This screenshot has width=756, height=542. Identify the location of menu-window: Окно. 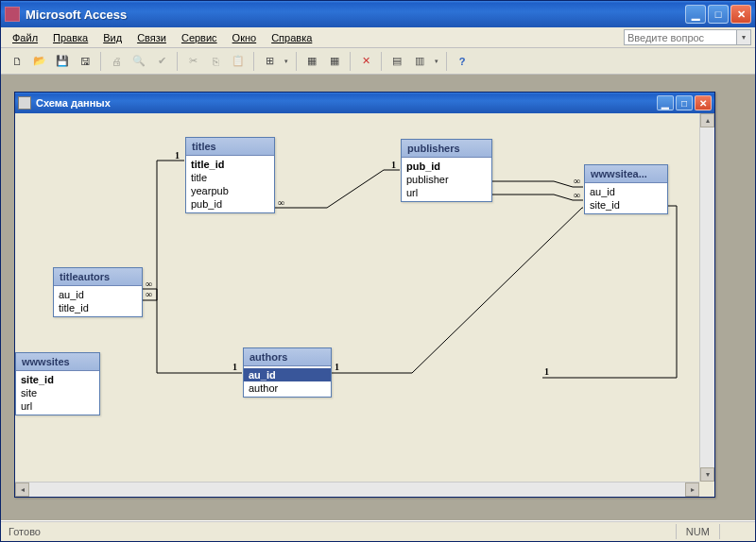
(245, 38).